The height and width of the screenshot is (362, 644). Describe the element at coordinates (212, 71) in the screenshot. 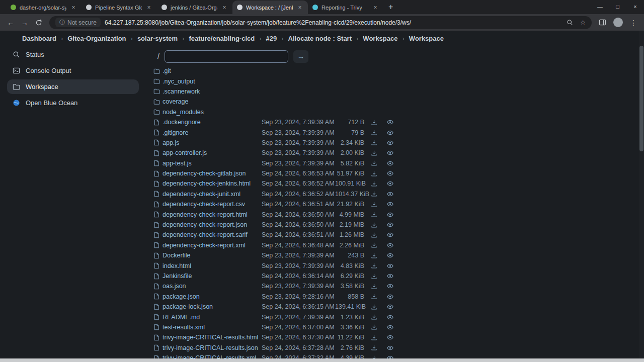

I see `folder-link: .git` at that location.